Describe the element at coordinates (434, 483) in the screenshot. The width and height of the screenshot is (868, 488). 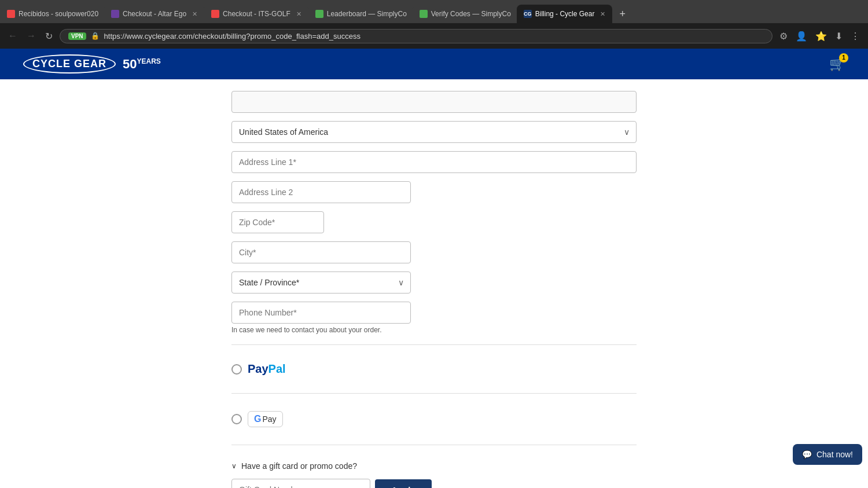
I see `promo-input-row: Apply` at that location.